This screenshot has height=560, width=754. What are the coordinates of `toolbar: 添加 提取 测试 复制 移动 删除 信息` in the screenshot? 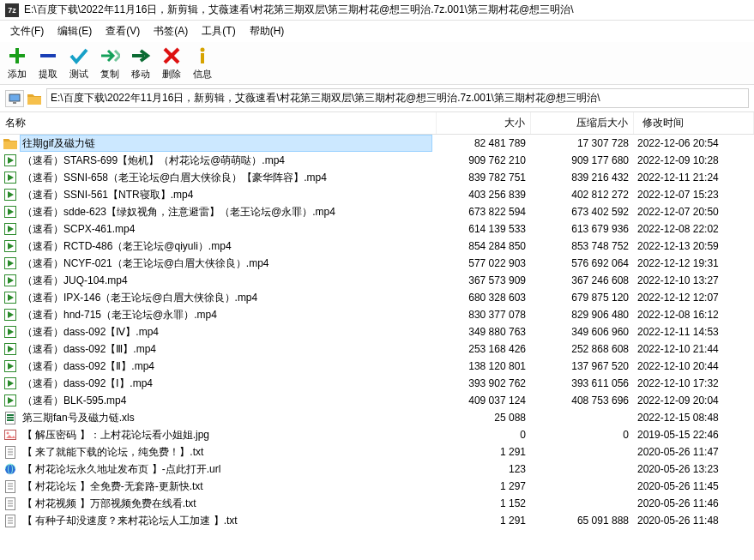 It's located at (377, 63).